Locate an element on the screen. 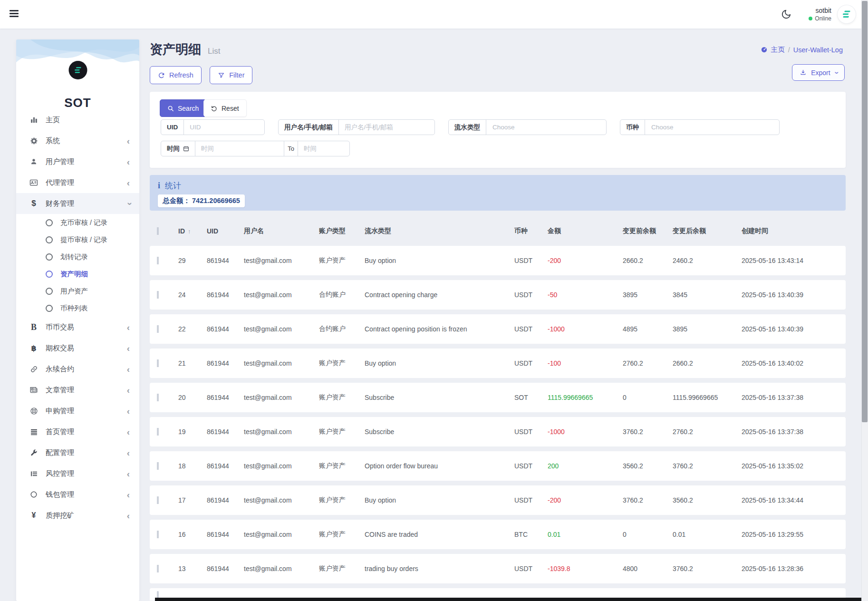 The height and width of the screenshot is (601, 868). sidebar-item-6: B币币交易‹ is located at coordinates (78, 327).